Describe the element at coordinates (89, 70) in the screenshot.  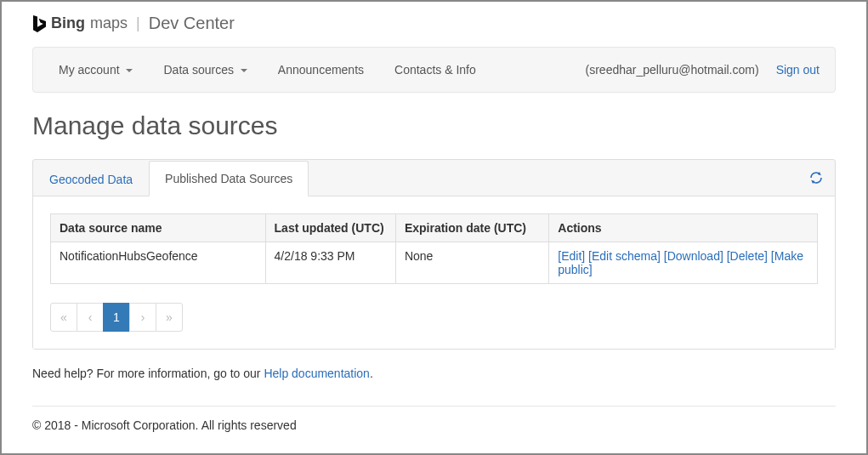
I see `nav-my-account-label: My account` at that location.